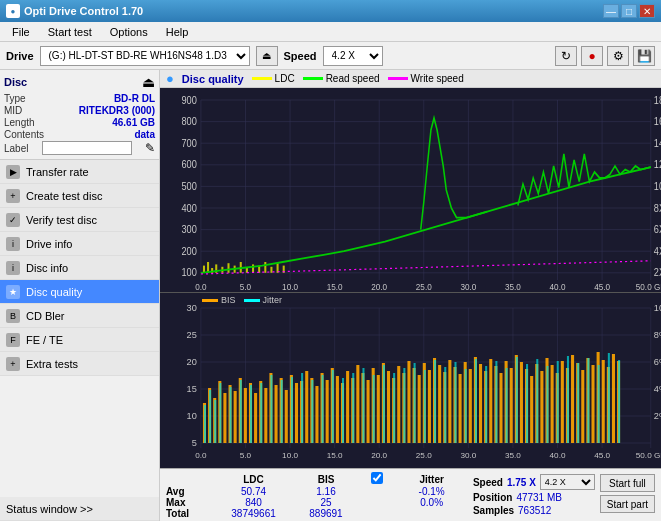 The height and width of the screenshot is (521, 661). I want to click on status-window-button: Status window >>, so click(80, 509).